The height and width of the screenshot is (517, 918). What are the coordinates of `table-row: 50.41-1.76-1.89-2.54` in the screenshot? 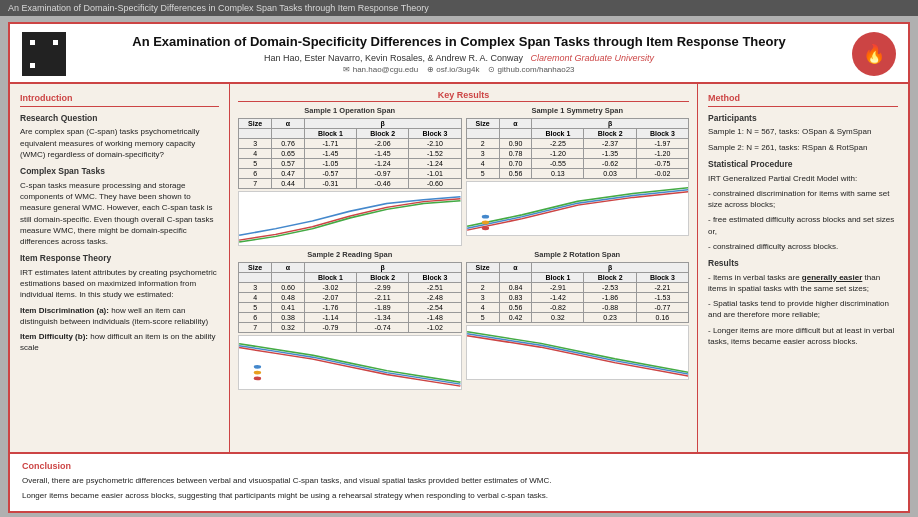 It's located at (350, 308).